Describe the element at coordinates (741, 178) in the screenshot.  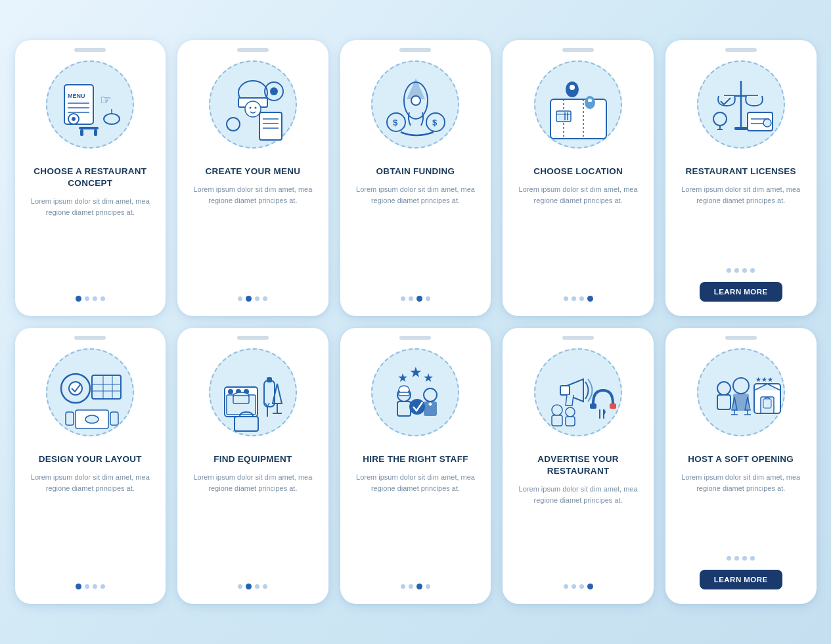
I see `card-restaurant-licenses: RESTAURANT LICENSES Lorem ipsum dolor si…` at that location.